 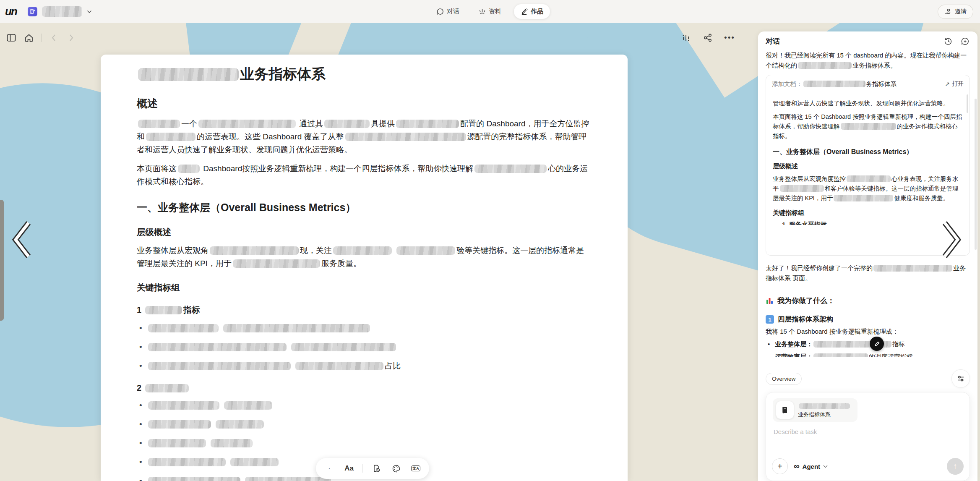 I want to click on rays-icon, so click(x=482, y=12).